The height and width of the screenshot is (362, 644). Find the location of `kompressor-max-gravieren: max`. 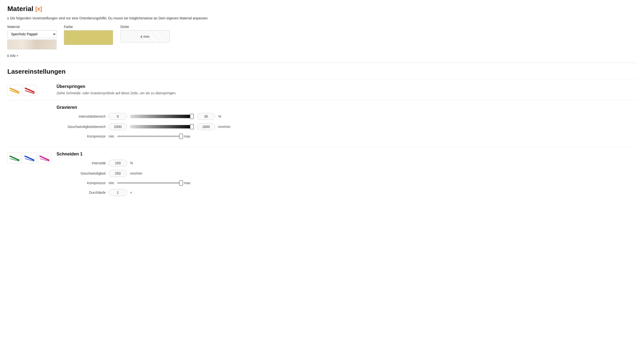

kompressor-max-gravieren: max is located at coordinates (187, 136).